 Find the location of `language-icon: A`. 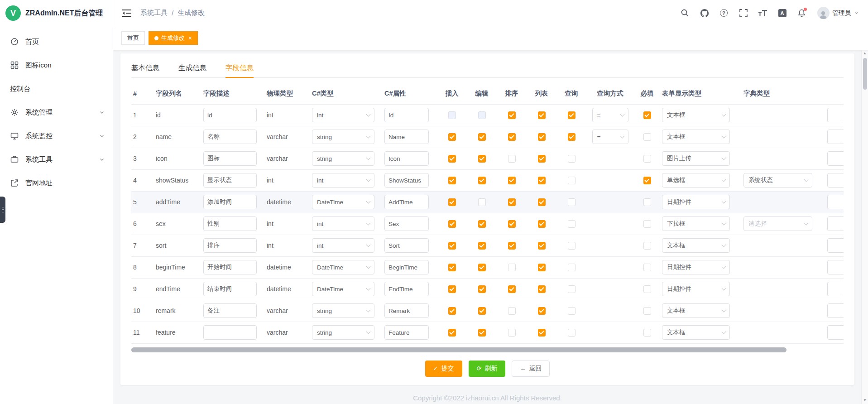

language-icon: A is located at coordinates (782, 13).